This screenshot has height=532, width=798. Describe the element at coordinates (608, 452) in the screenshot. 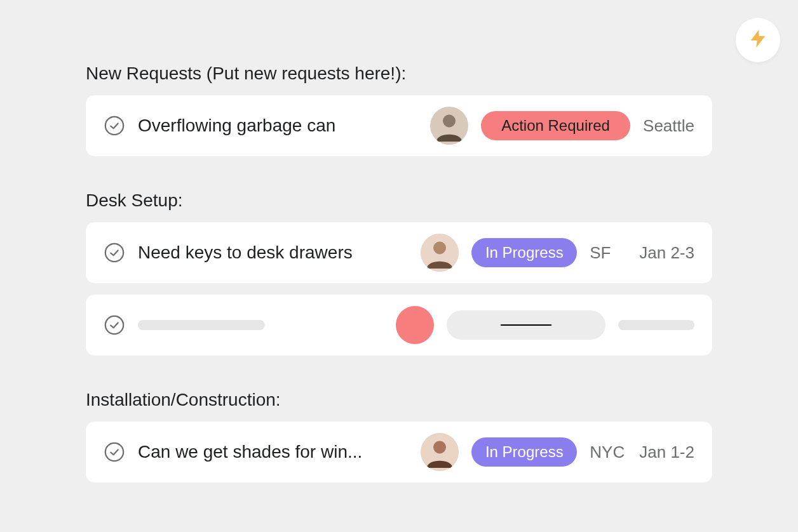

I see `task-location: NYC` at that location.